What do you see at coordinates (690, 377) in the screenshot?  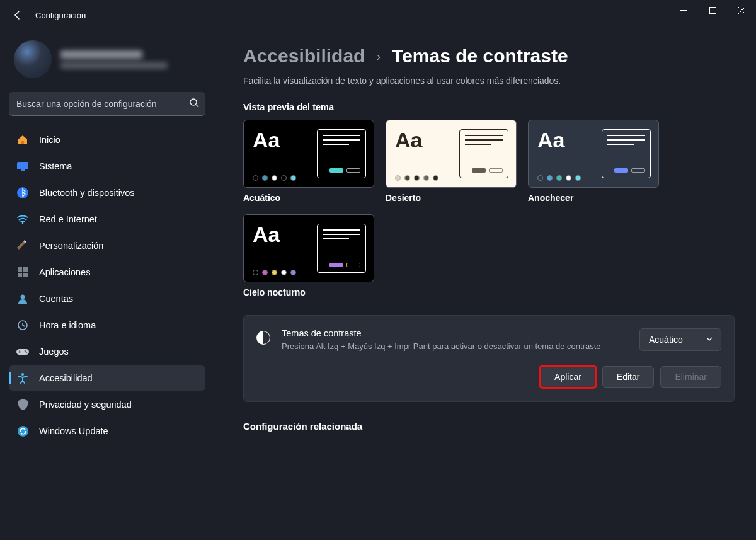 I see `delete-button: Eliminar` at bounding box center [690, 377].